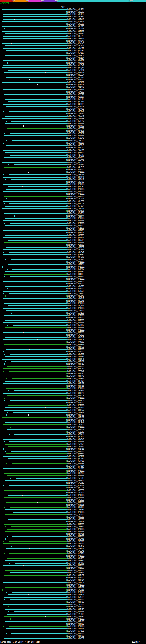  Describe the element at coordinates (75, 461) in the screenshot. I see `hit-label: UniRef100_Q67RD8` at that location.